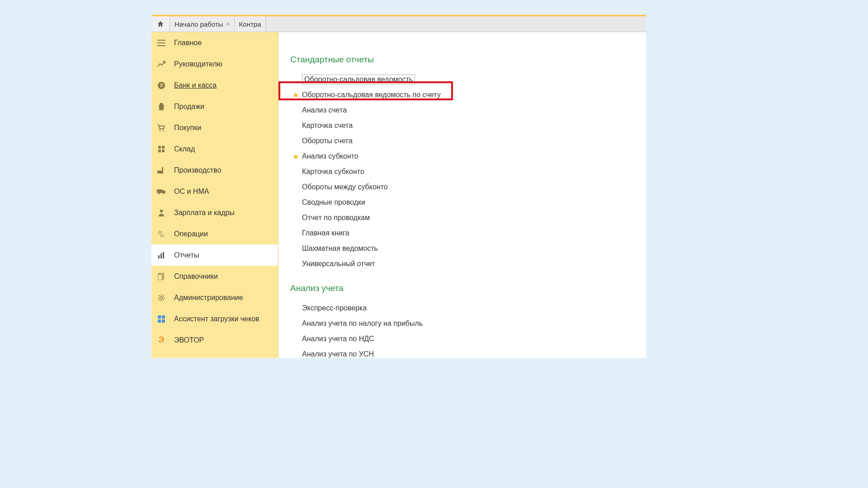 Image resolution: width=868 pixels, height=488 pixels. I want to click on gear-icon, so click(161, 298).